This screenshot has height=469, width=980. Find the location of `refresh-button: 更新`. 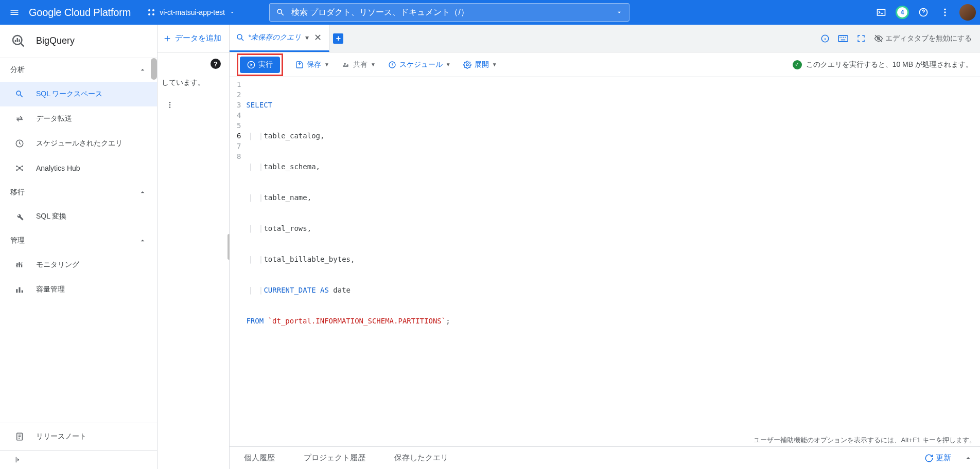

refresh-button: 更新 is located at coordinates (938, 458).